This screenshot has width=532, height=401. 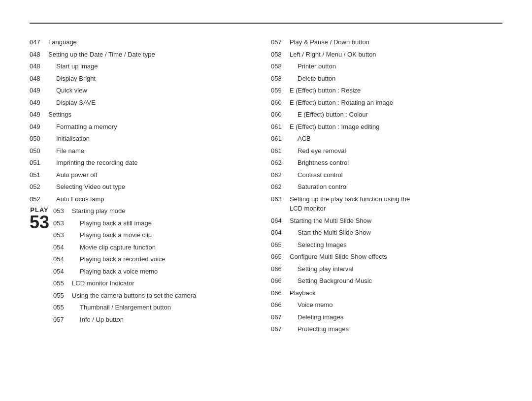 I want to click on entry-number: 063, so click(x=280, y=199).